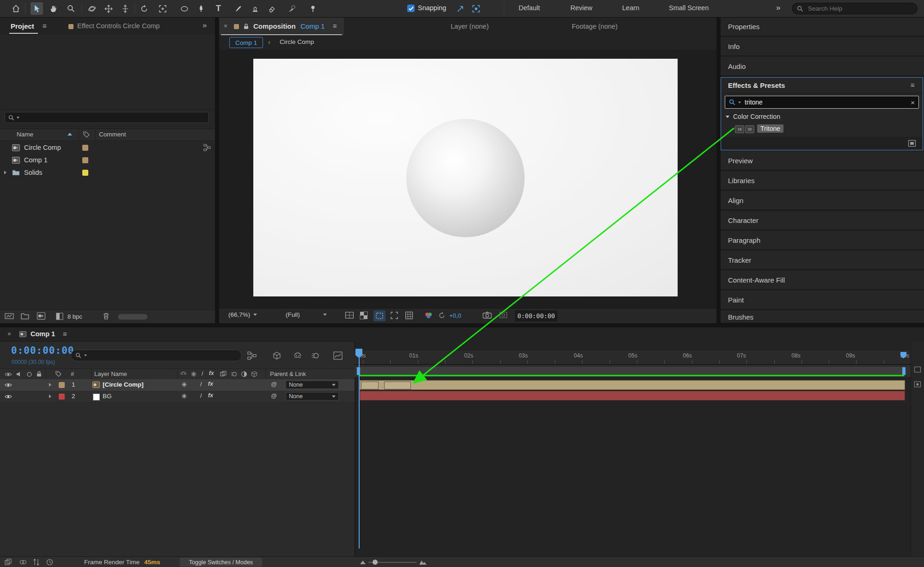  What do you see at coordinates (43, 351) in the screenshot?
I see `current-timecode-display: 0:00:00:00` at bounding box center [43, 351].